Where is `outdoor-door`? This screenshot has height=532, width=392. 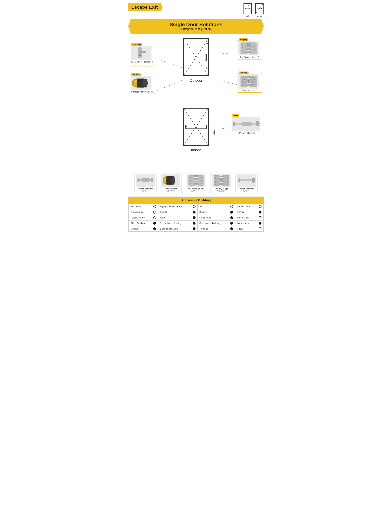
outdoor-door is located at coordinates (196, 57).